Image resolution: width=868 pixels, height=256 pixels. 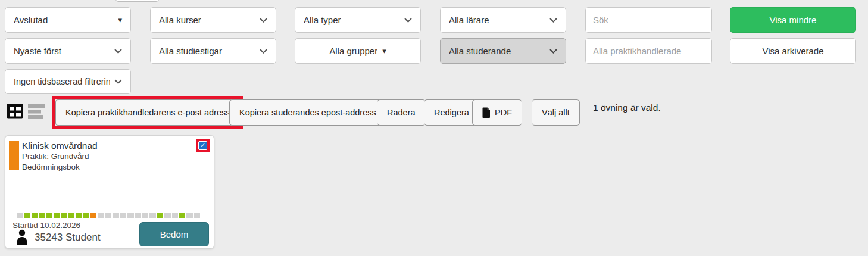 What do you see at coordinates (649, 51) in the screenshot?
I see `supervisor-search-group` at bounding box center [649, 51].